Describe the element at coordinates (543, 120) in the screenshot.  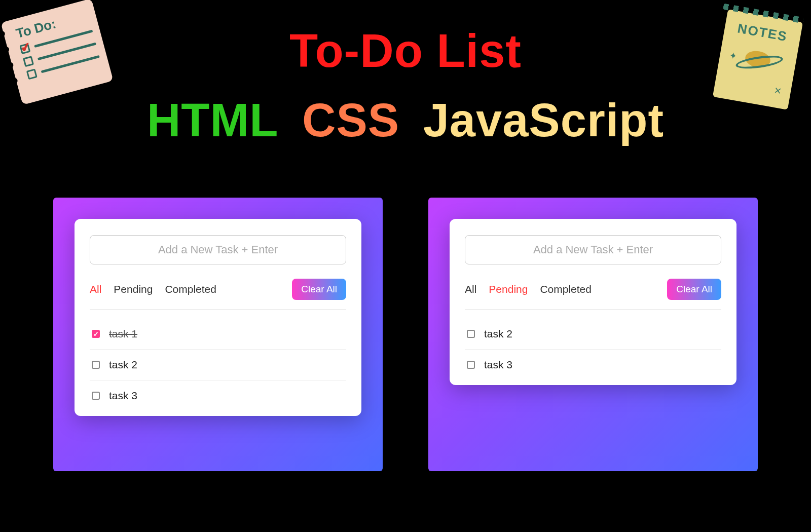
I see `tech-js: JavaScript` at that location.